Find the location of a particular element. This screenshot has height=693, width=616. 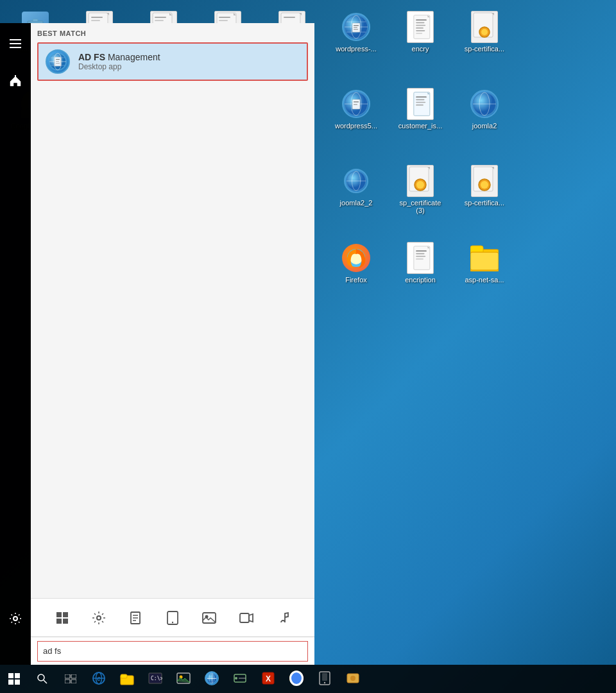

sp-certificate-3-icon is located at coordinates (420, 181).